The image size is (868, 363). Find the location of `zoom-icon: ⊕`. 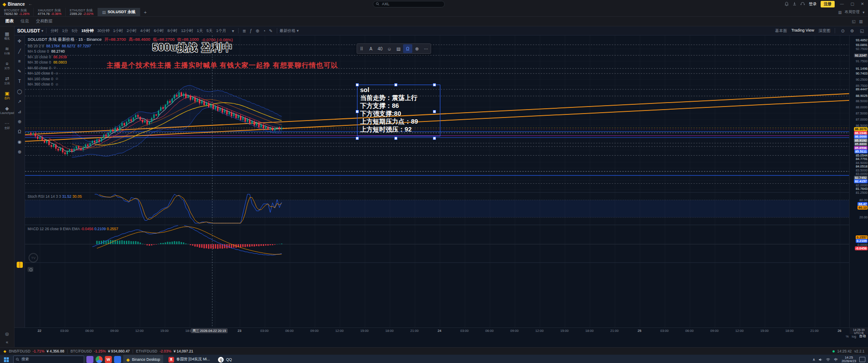

zoom-icon: ⊕ is located at coordinates (19, 122).